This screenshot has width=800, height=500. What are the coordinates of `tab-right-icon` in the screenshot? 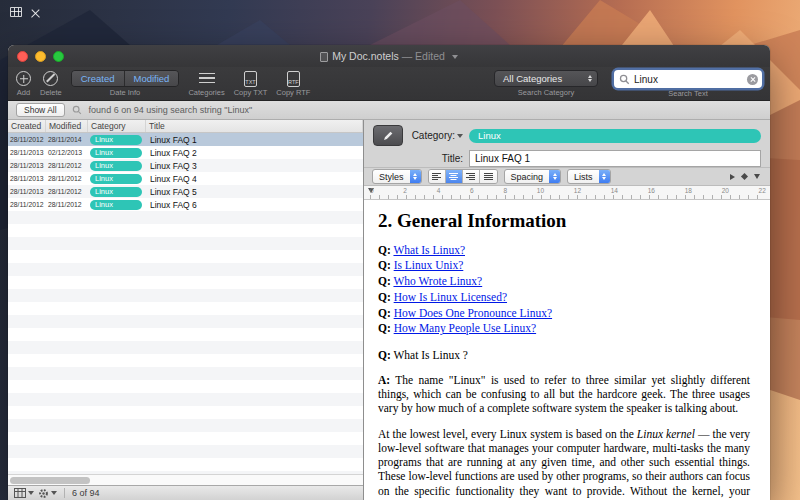 It's located at (732, 177).